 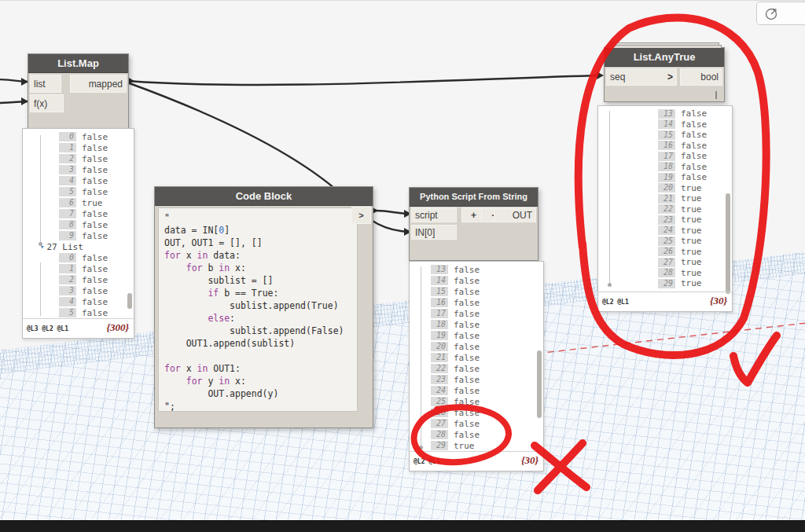 What do you see at coordinates (75, 181) in the screenshot?
I see `list-item: 4false` at bounding box center [75, 181].